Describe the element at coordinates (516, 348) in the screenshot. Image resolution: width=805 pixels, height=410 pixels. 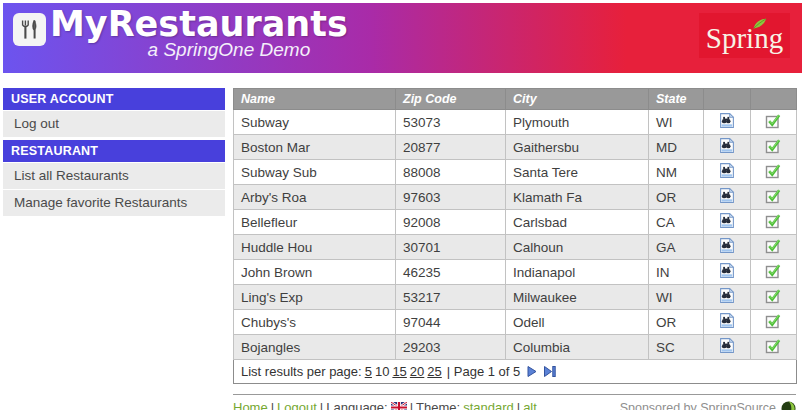
I see `restaurant-row: Bojangles 29203 Columbia SC` at that location.